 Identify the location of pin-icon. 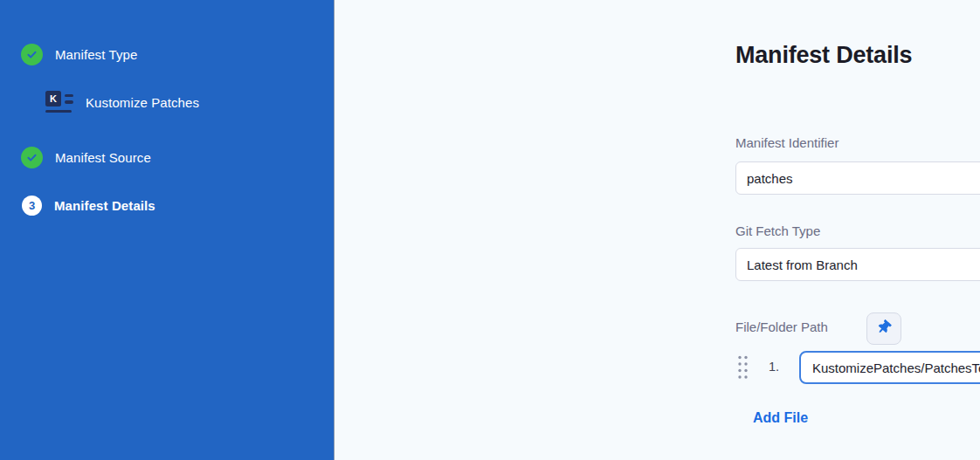
(884, 329).